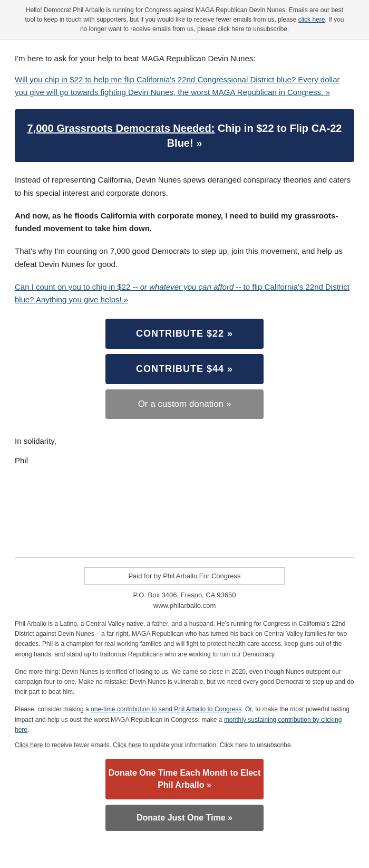 Image resolution: width=369 pixels, height=868 pixels. I want to click on paid-for-box: Paid for by Phil Arballo For Congress, so click(184, 576).